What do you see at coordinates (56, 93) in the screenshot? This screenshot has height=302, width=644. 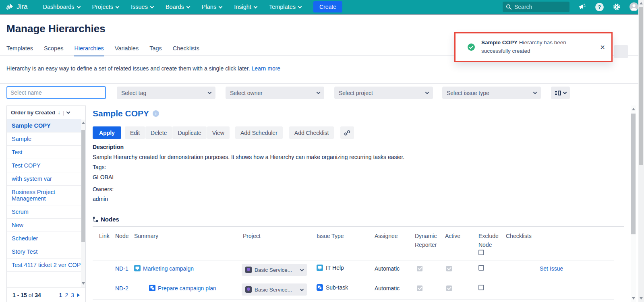 I see `filter-name-input` at bounding box center [56, 93].